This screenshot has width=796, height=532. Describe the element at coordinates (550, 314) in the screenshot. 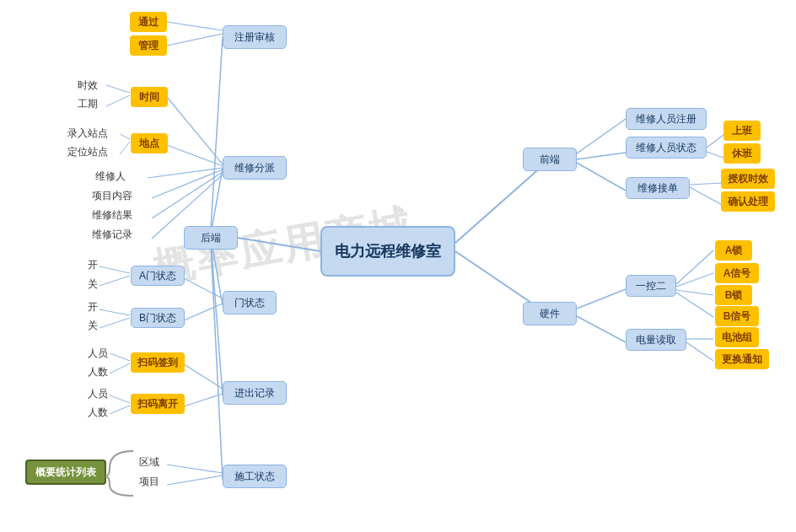

I see `node-yingji: 硬件` at that location.